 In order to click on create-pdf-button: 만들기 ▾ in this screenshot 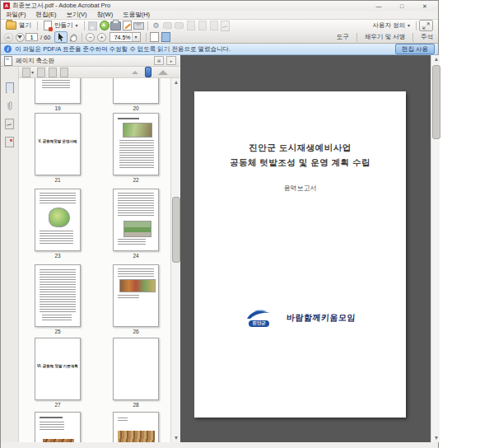, I will do `click(61, 26)`.